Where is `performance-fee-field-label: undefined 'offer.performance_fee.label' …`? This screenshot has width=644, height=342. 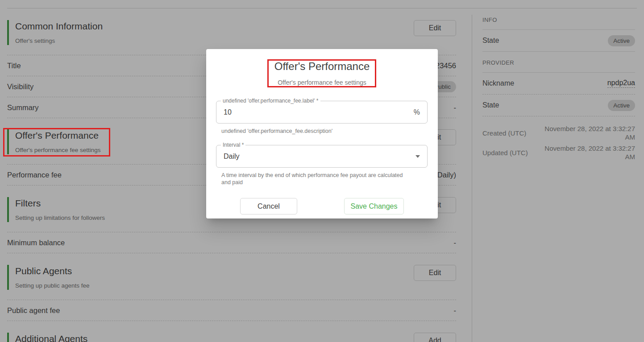 performance-fee-field-label: undefined 'offer.performance_fee.label' … is located at coordinates (270, 101).